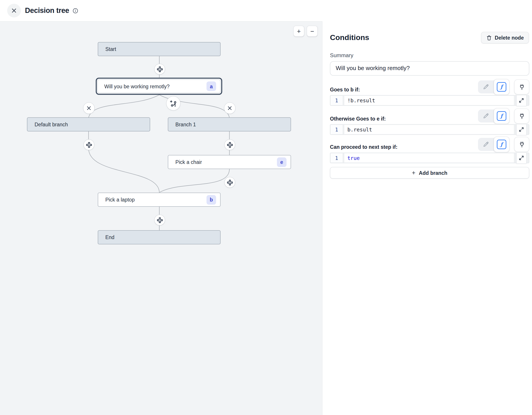 This screenshot has width=532, height=415. What do you see at coordinates (159, 199) in the screenshot?
I see `node-pick-laptop: Pick a laptop b` at bounding box center [159, 199].